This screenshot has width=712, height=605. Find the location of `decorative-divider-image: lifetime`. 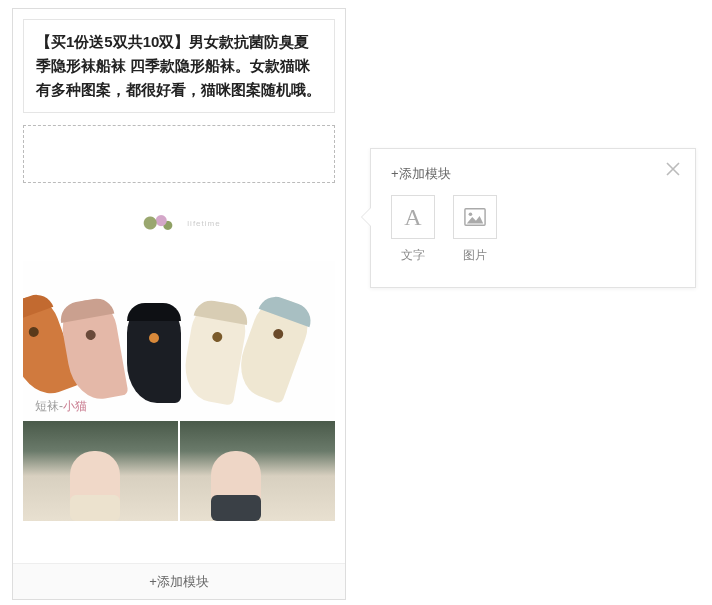

decorative-divider-image: lifetime is located at coordinates (179, 223).